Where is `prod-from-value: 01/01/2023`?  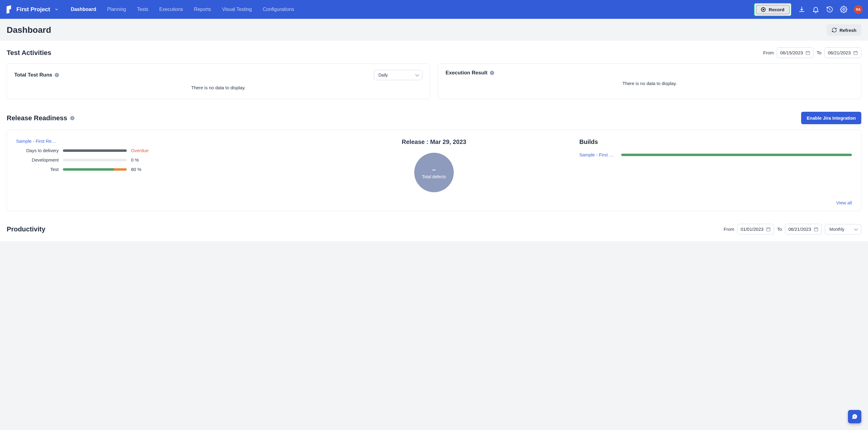
prod-from-value: 01/01/2023 is located at coordinates (752, 229).